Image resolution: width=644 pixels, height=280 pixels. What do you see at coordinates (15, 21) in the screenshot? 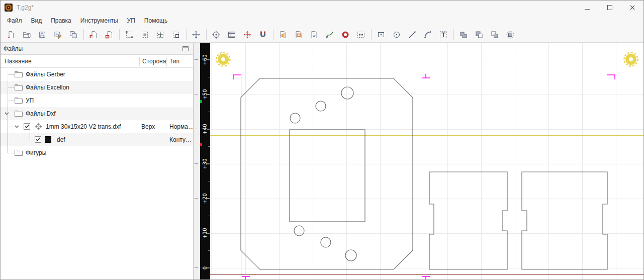
I see `menu-file: Файл` at bounding box center [15, 21].